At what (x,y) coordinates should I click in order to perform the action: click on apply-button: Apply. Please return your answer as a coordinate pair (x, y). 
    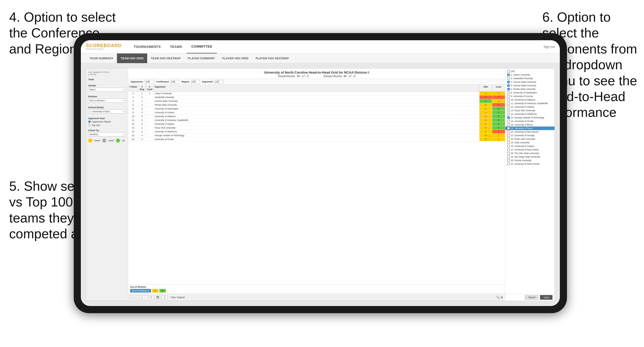
    Looking at the image, I should click on (546, 297).